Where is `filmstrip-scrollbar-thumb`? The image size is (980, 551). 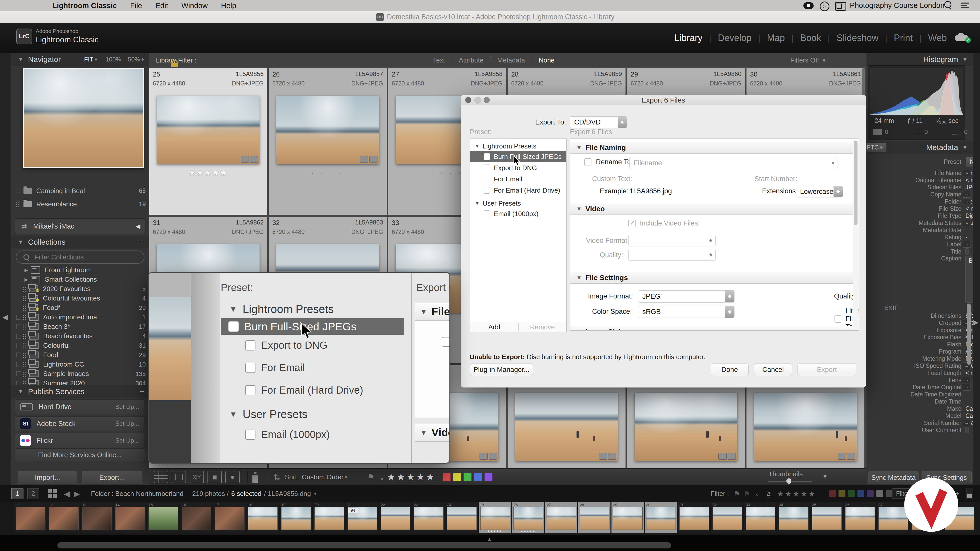
filmstrip-scrollbar-thumb is located at coordinates (364, 545).